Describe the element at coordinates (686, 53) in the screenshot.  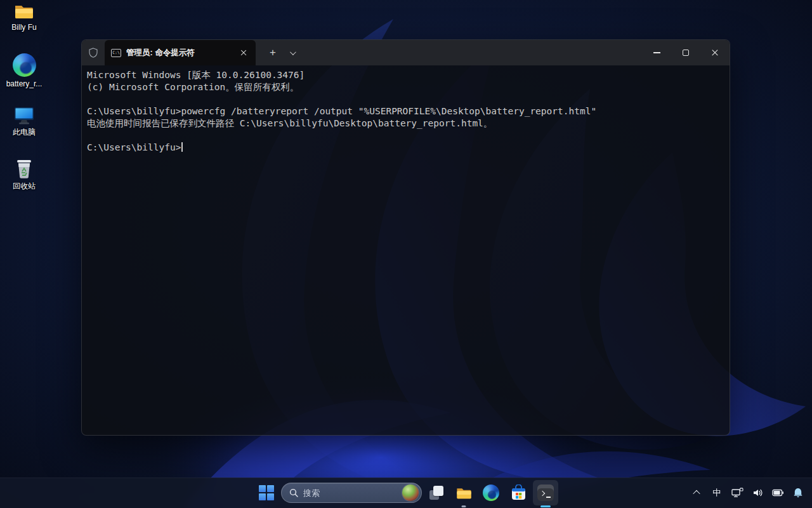
I see `maximize-button` at that location.